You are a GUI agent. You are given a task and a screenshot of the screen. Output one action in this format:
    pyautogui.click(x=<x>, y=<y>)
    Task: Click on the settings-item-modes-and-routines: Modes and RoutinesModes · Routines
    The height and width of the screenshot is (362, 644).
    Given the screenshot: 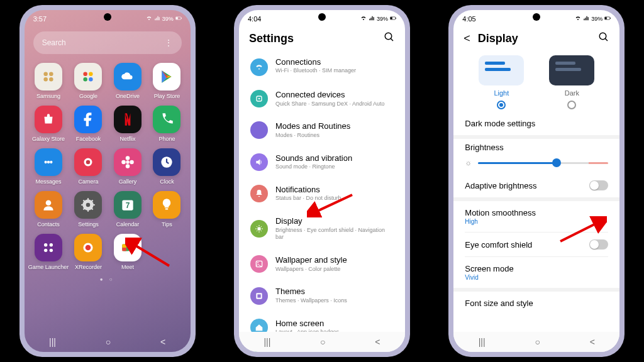 What is the action you would take?
    pyautogui.click(x=322, y=130)
    